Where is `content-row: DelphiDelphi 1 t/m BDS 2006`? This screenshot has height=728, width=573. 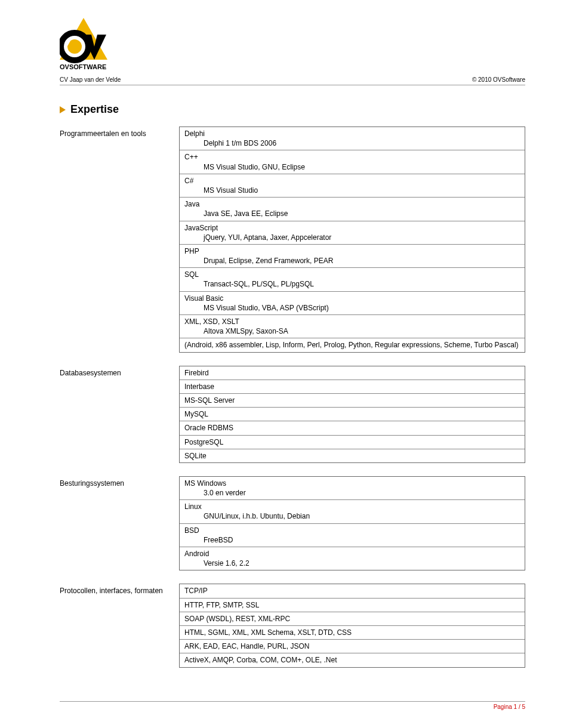
content-row: DelphiDelphi 1 t/m BDS 2006 is located at coordinates (352, 138).